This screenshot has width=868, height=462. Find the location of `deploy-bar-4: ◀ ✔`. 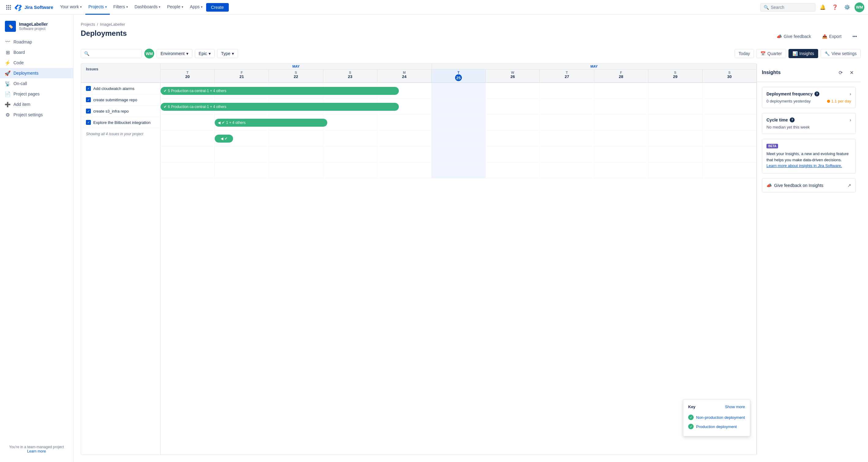

deploy-bar-4: ◀ ✔ is located at coordinates (224, 138).